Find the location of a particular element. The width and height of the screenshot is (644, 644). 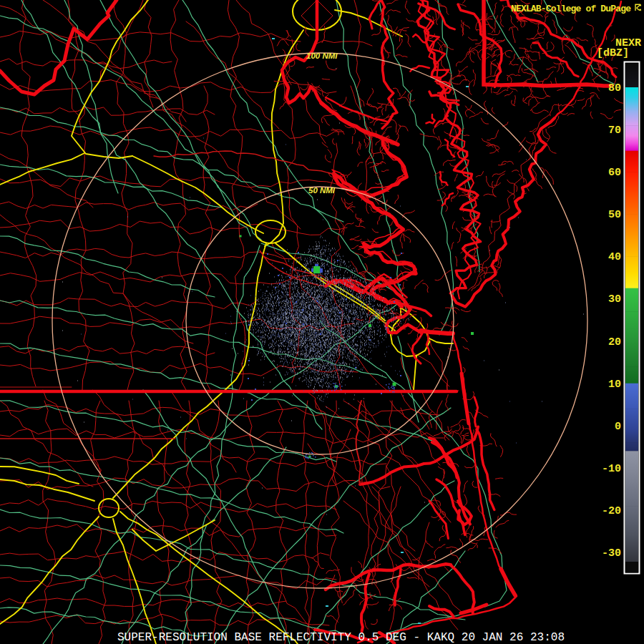

svg-text: -30 is located at coordinates (611, 554).